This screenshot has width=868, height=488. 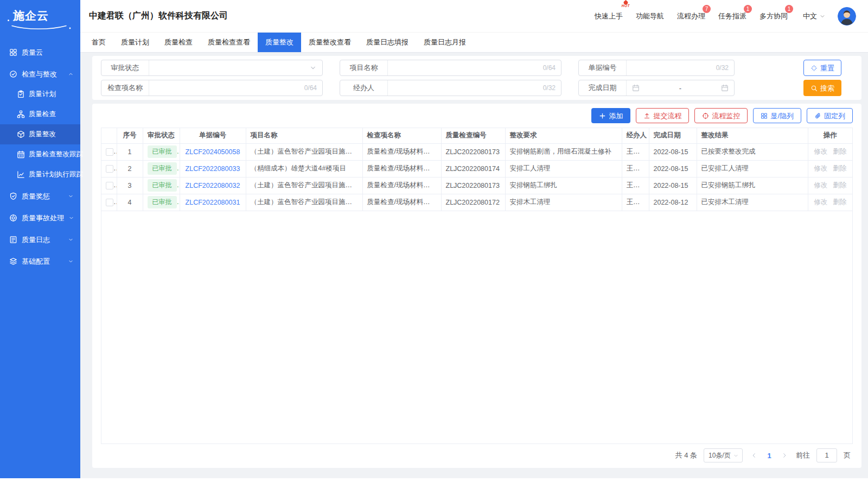 I want to click on upload-icon, so click(x=647, y=116).